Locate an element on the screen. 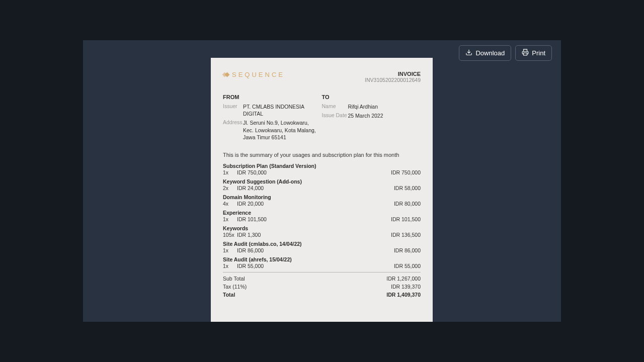 This screenshot has width=644, height=362. item-unit: IDR 1,300 is located at coordinates (249, 235).